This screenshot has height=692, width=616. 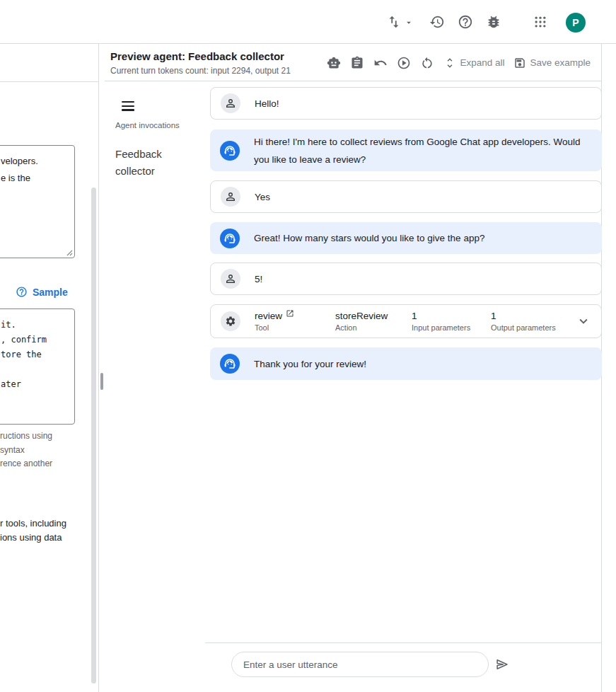 I want to click on help-circle-icon, so click(x=21, y=292).